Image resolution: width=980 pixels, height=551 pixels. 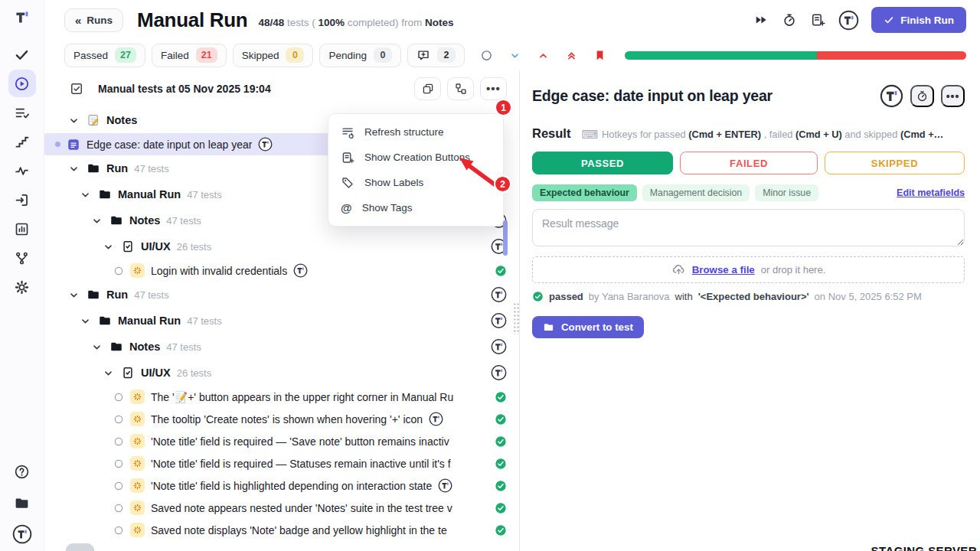 I want to click on tree-scrollbar-thumb, so click(x=505, y=238).